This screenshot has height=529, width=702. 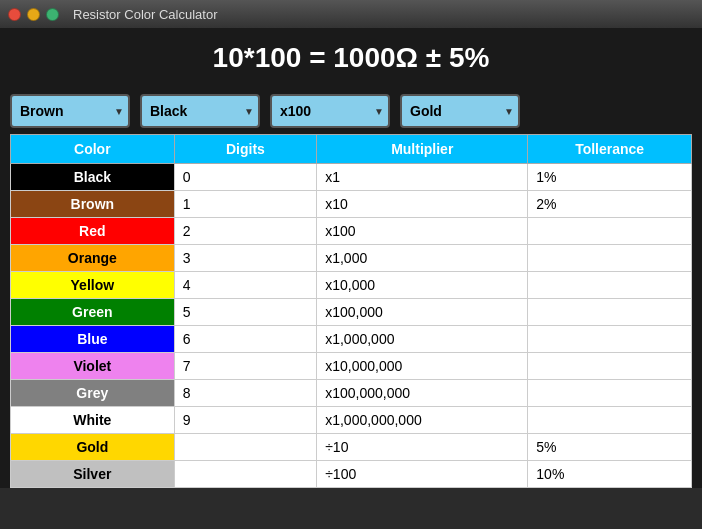 I want to click on digit-cell: 8, so click(x=246, y=394).